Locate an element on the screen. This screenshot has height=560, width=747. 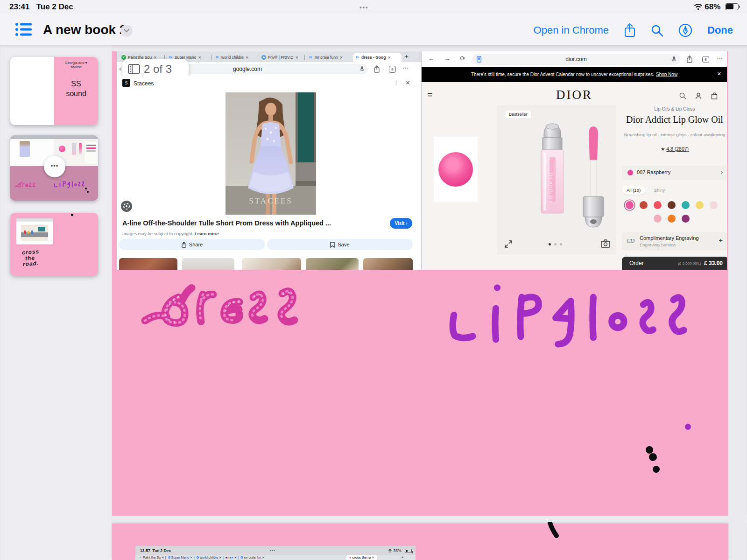
mini-tab-label: world childre is located at coordinates (209, 557).